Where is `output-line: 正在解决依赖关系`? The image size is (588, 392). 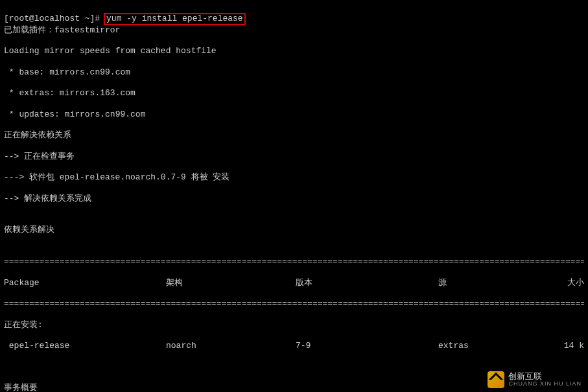 output-line: 正在解决依赖关系 is located at coordinates (294, 135).